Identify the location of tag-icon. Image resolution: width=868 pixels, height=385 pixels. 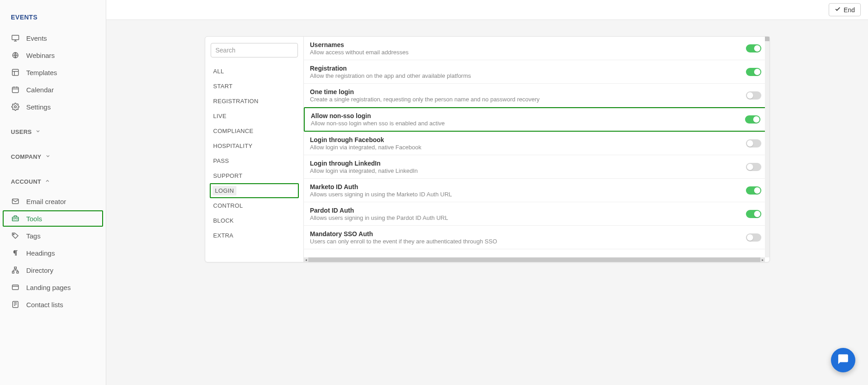
(15, 236).